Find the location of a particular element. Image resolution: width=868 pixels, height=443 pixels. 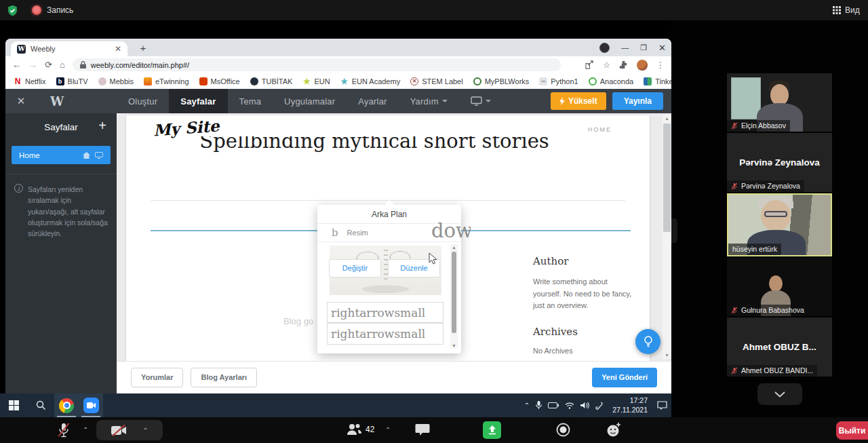

taskbar-chrome-icon is located at coordinates (66, 406).